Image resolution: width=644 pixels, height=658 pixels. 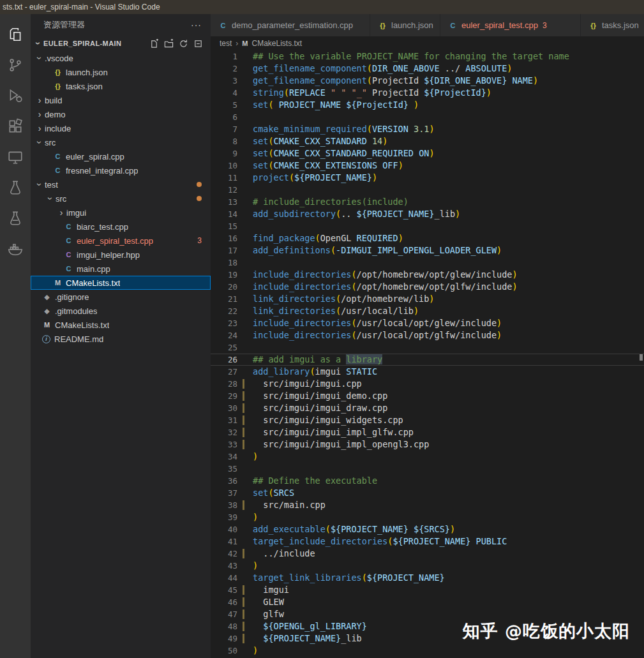 What do you see at coordinates (428, 250) in the screenshot?
I see `code-line-17: 17add_definitions(-DIMGUI_IMPL_OPENGL_LO…` at bounding box center [428, 250].